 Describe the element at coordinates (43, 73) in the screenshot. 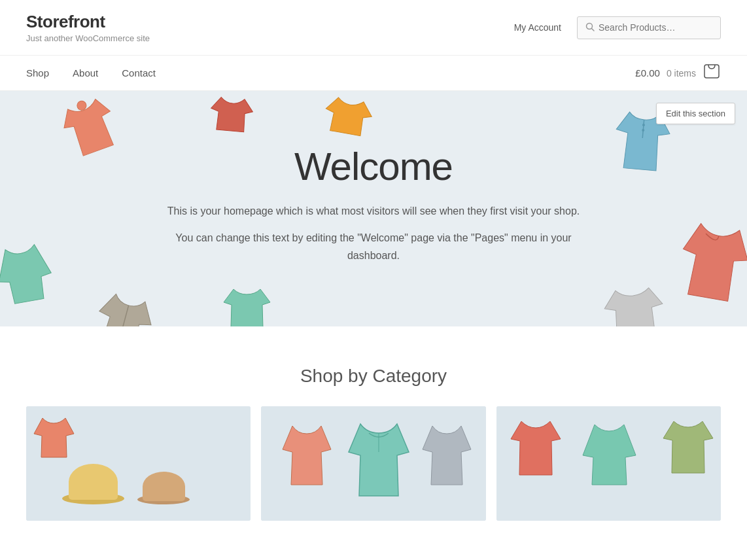

I see `nav-link-shop: Shop` at that location.